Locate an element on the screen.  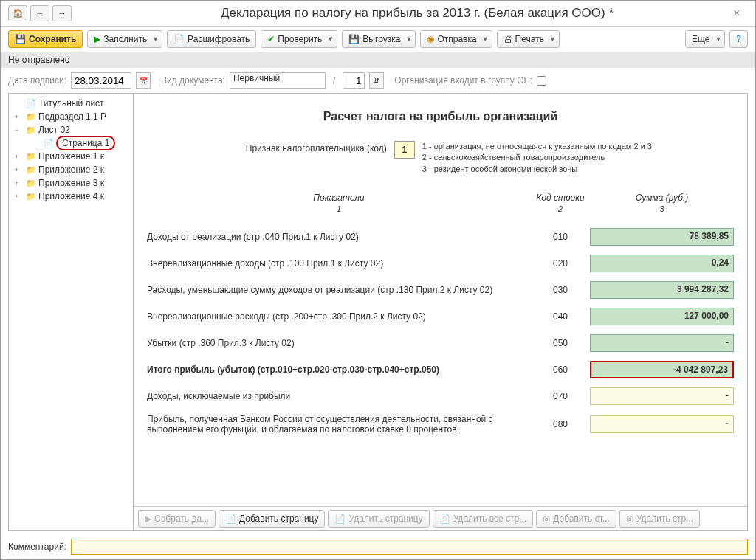
taxpayer-label: Признак налогоплательщика (код) is located at coordinates (267, 148).